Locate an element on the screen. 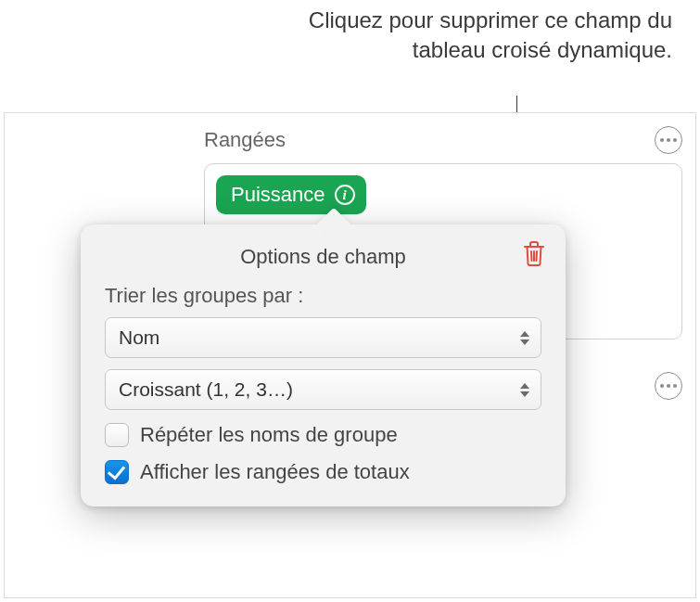 The image size is (700, 602). show-total-rows-row: Afficher les rangées de totaux is located at coordinates (323, 472).